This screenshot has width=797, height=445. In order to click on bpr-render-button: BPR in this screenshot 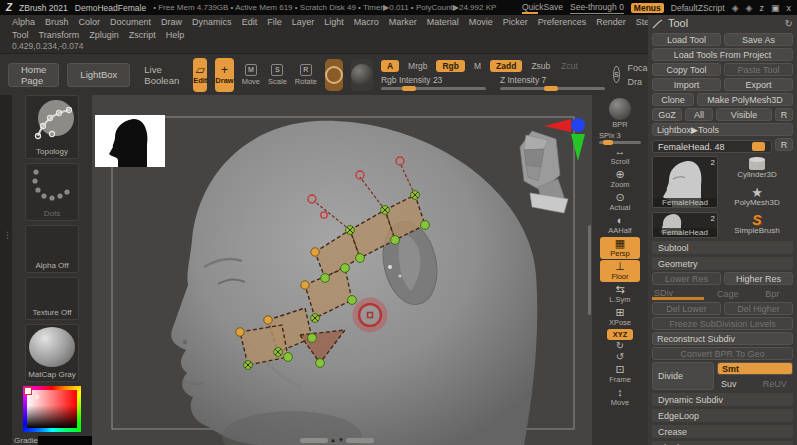, I will do `click(620, 114)`.